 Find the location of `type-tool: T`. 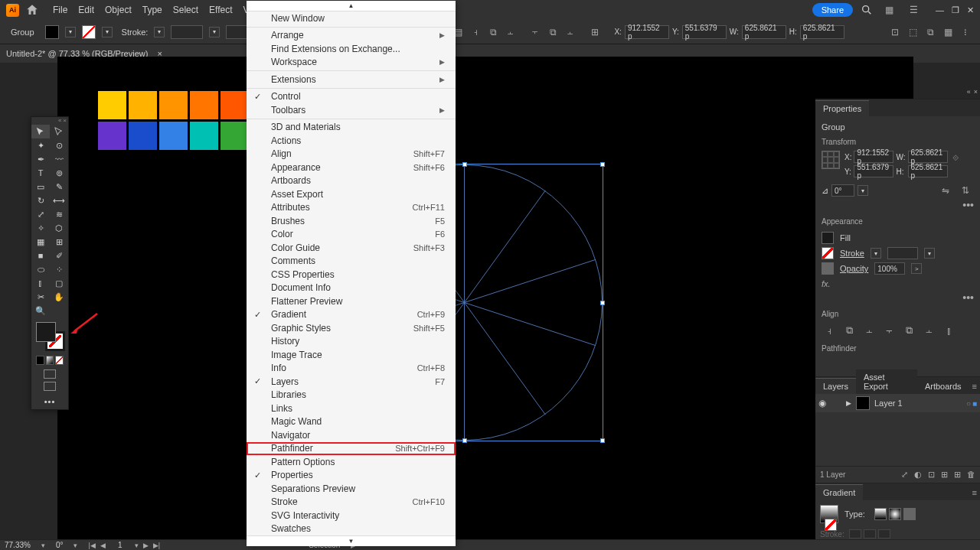

type-tool: T is located at coordinates (41, 173).